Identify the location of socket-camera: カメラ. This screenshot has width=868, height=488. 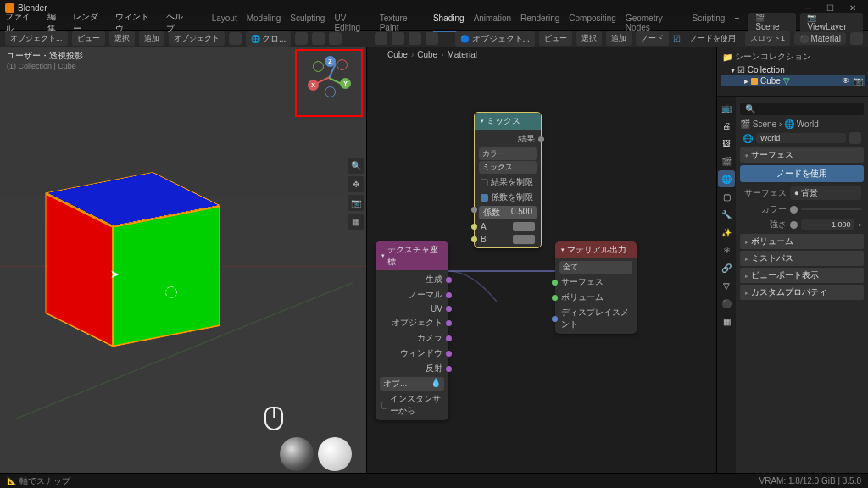
(412, 338).